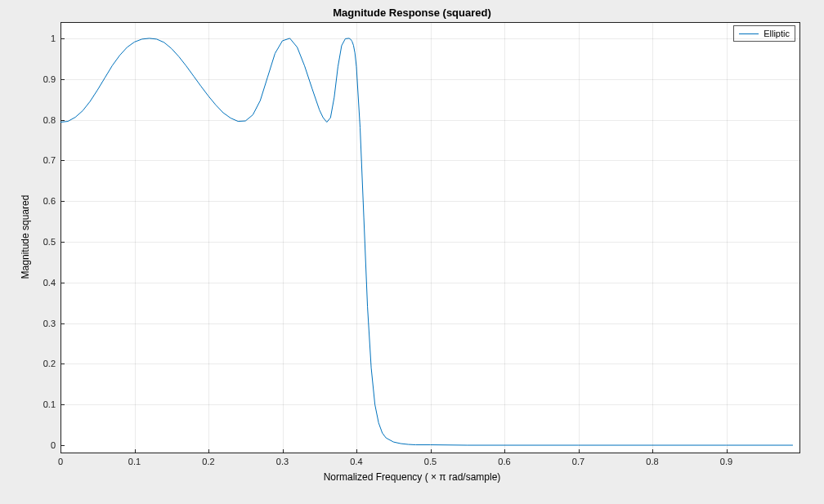 The image size is (824, 504). What do you see at coordinates (60, 462) in the screenshot?
I see `x-tick-label: 0` at bounding box center [60, 462].